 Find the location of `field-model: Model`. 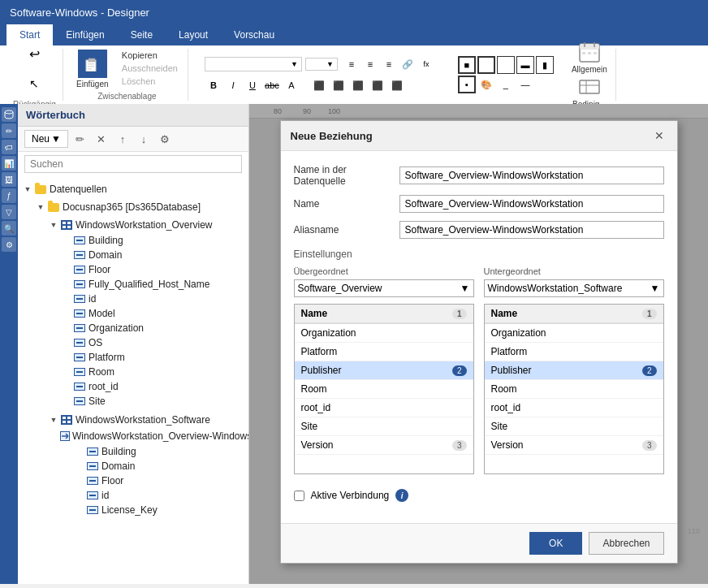

field-model: Model is located at coordinates (159, 313).